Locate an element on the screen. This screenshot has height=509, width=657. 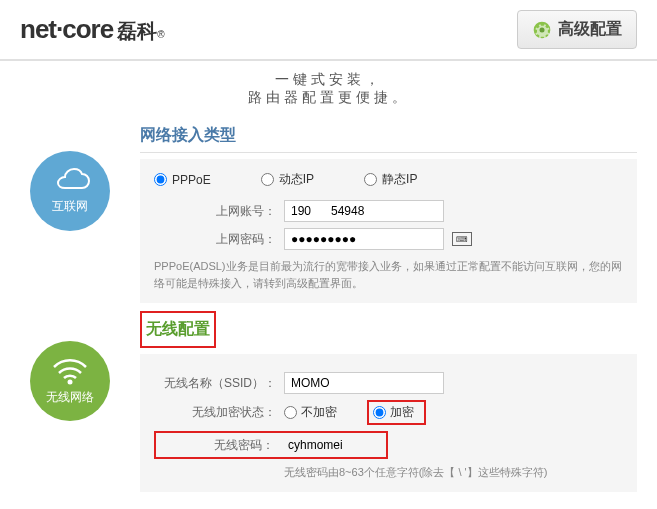
advanced-config-button: 高级配置 is located at coordinates (577, 30).